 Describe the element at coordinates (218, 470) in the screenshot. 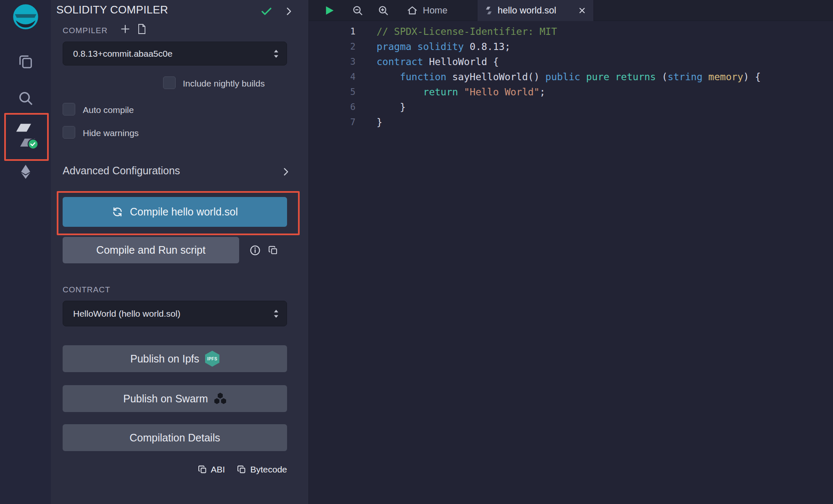

I see `abi-label: ABI` at that location.